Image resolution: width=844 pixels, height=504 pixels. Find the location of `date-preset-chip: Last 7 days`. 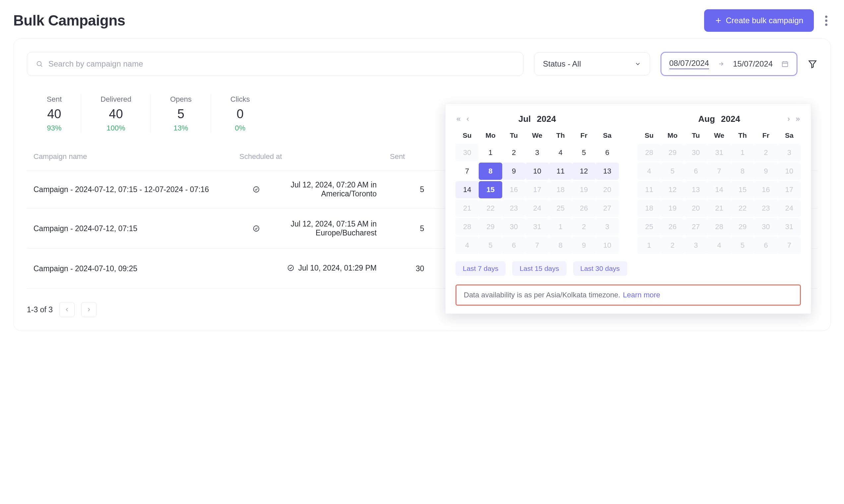

date-preset-chip: Last 7 days is located at coordinates (481, 268).